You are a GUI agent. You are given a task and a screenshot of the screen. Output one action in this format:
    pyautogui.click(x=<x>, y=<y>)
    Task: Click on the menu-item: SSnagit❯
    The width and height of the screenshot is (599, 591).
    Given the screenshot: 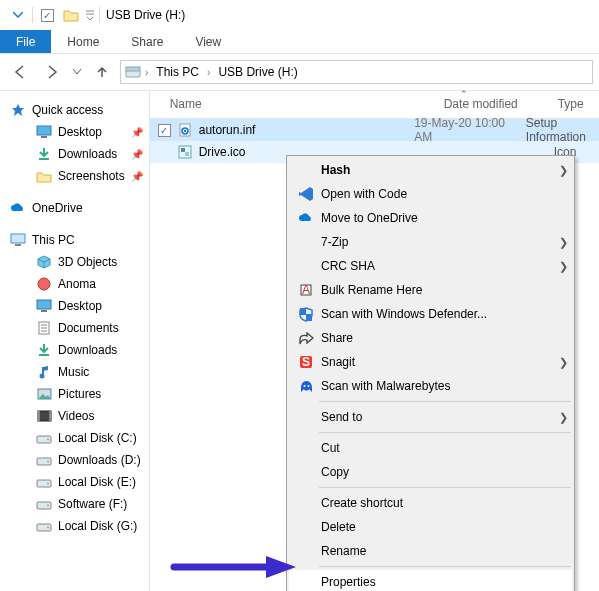 What is the action you would take?
    pyautogui.click(x=430, y=362)
    